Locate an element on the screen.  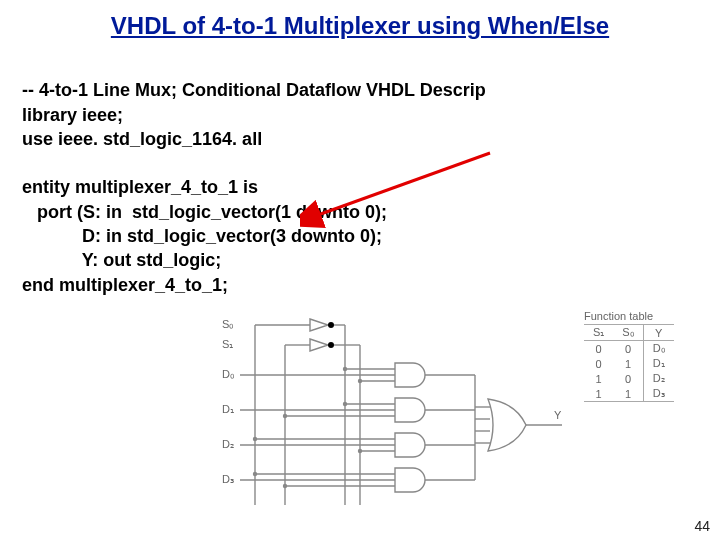
label-y: Y is located at coordinates (558, 415).